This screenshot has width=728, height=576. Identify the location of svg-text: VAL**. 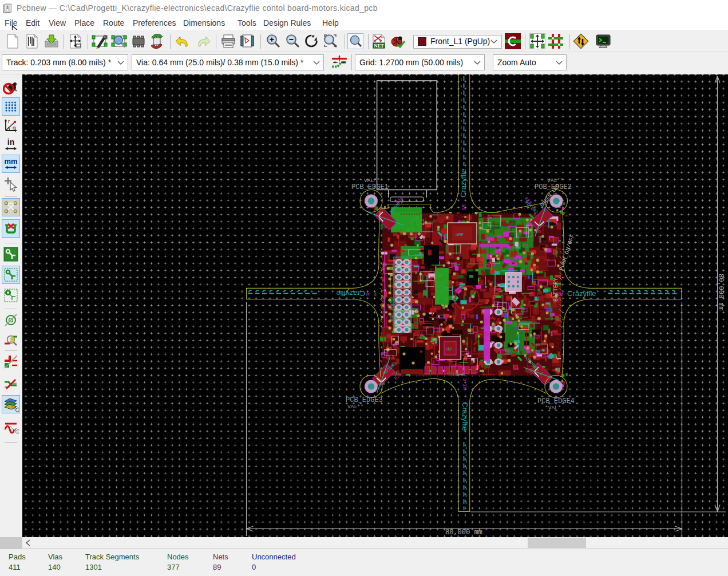
(356, 407).